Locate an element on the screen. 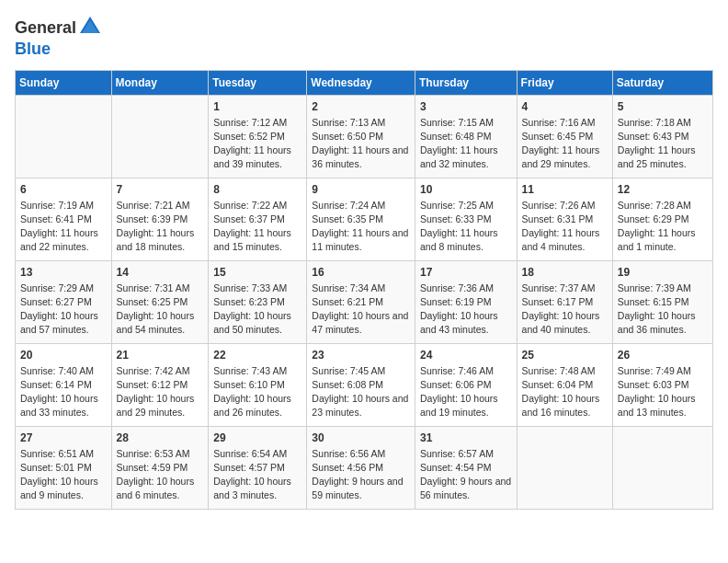 The width and height of the screenshot is (728, 563). calendar-cell: 16Sunrise: 7:34 AM Sunset: 6:21 PM Dayli… is located at coordinates (361, 302).